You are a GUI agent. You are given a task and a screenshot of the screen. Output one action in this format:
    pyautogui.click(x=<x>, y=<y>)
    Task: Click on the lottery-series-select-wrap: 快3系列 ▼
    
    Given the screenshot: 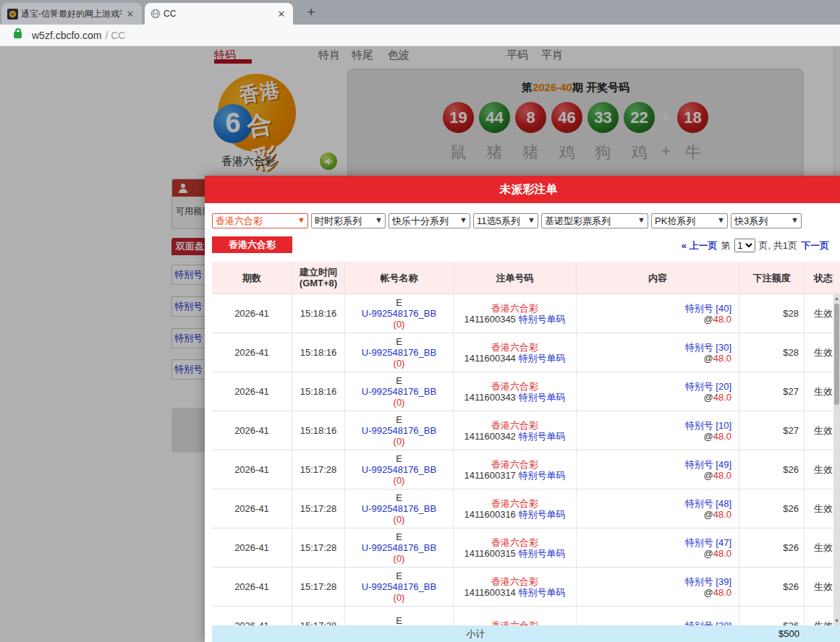 What is the action you would take?
    pyautogui.click(x=766, y=221)
    